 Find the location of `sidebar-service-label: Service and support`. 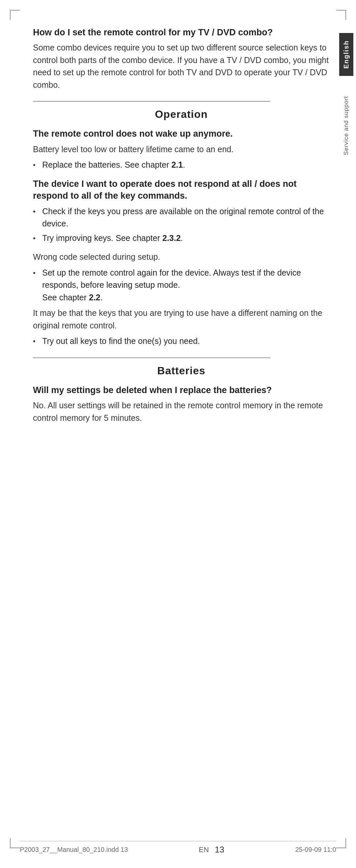

sidebar-service-label: Service and support is located at coordinates (346, 125).